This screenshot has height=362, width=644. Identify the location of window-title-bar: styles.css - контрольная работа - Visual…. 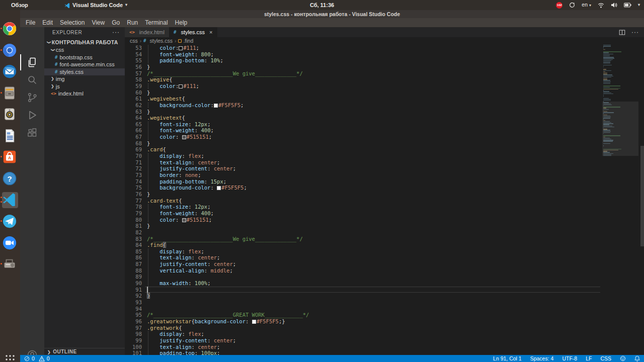
(332, 14).